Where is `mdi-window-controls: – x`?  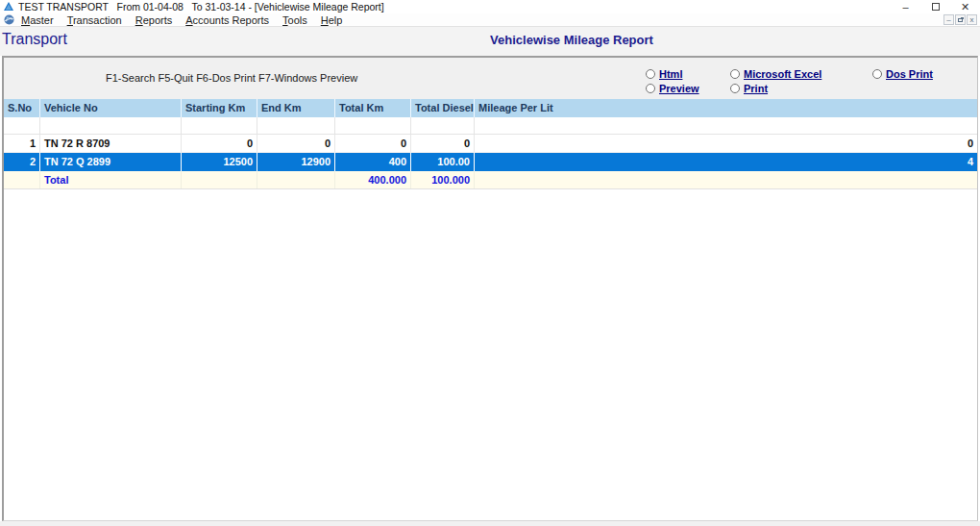 mdi-window-controls: – x is located at coordinates (961, 19).